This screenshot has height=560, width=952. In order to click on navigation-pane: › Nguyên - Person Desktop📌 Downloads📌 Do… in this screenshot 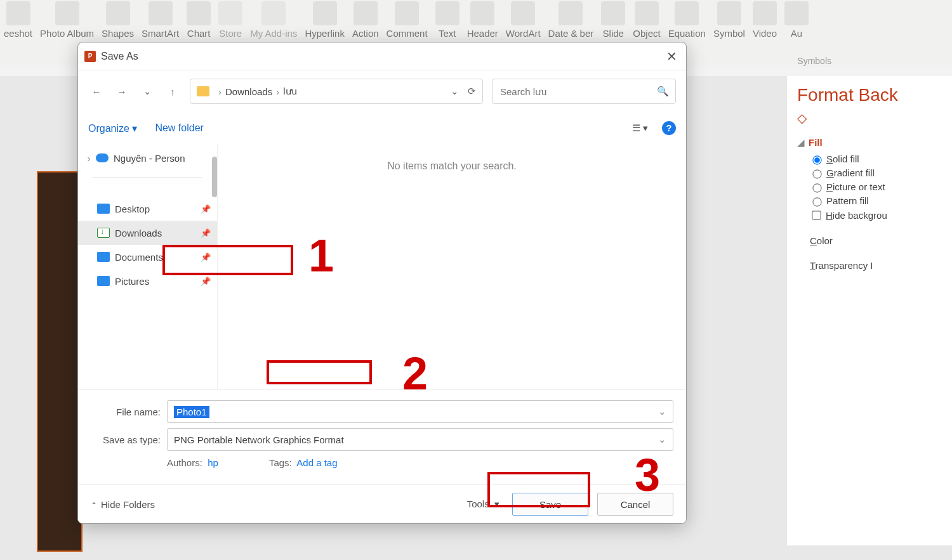, I will do `click(148, 266)`.